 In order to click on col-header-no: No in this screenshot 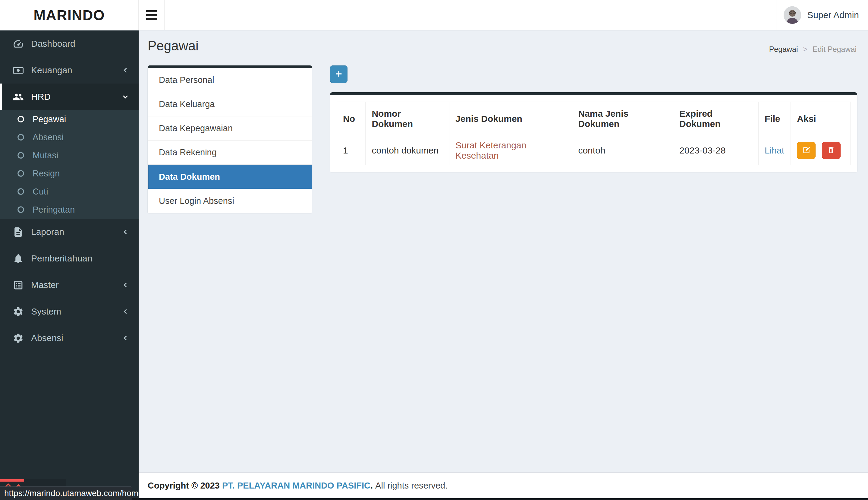, I will do `click(351, 119)`.